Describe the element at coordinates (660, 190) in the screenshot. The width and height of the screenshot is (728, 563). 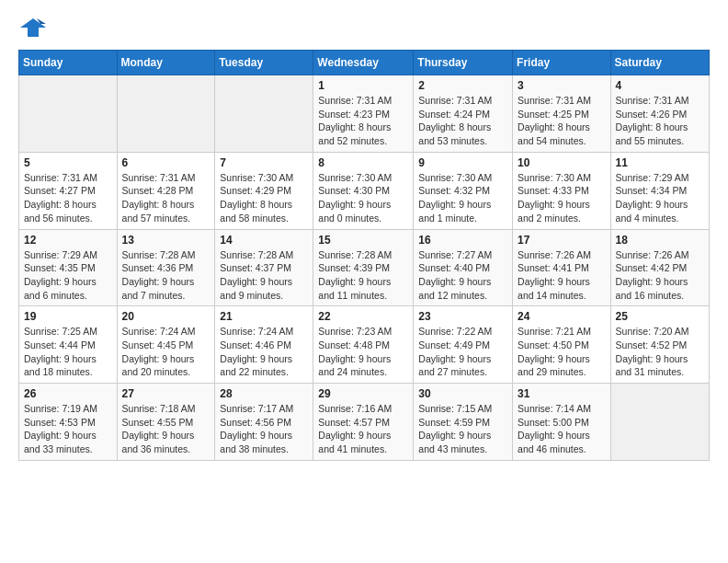
I see `calendar-cell: 11Sunrise: 7:29 AMSunset: 4:34 PMDayligh…` at that location.